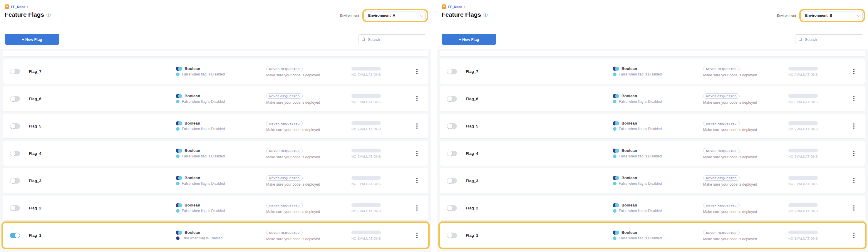 The height and width of the screenshot is (252, 868). I want to click on environment-select: Environment_A, so click(395, 15).